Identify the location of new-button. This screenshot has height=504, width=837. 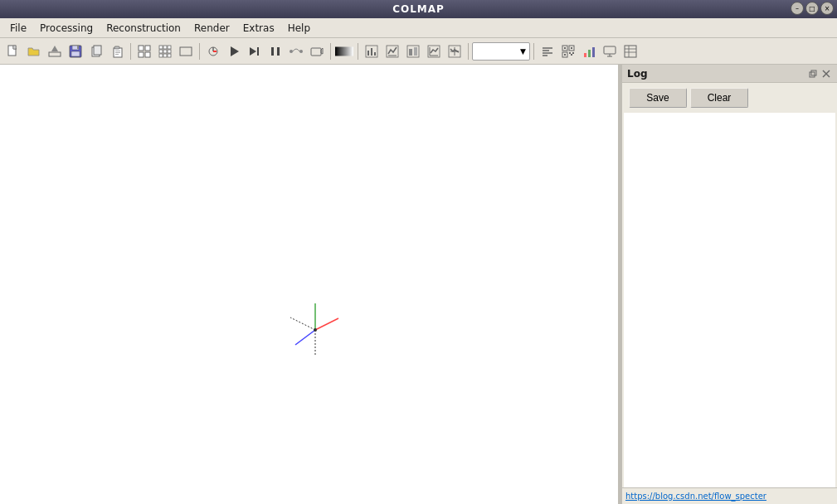
(13, 51).